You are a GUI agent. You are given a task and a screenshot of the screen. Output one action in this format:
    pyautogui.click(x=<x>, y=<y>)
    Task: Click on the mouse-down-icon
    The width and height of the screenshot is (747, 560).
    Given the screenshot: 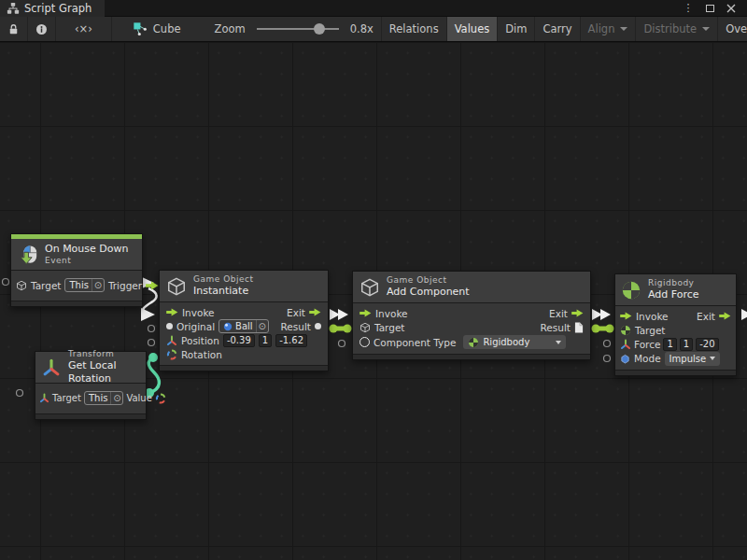 What is the action you would take?
    pyautogui.click(x=28, y=255)
    